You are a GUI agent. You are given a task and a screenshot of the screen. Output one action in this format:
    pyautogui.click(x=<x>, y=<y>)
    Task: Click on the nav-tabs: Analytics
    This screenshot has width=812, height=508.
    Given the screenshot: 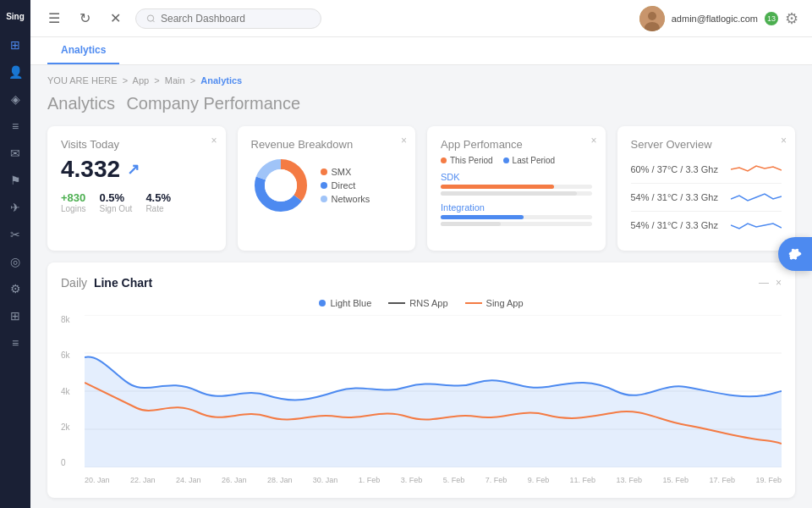 What is the action you would take?
    pyautogui.click(x=421, y=51)
    